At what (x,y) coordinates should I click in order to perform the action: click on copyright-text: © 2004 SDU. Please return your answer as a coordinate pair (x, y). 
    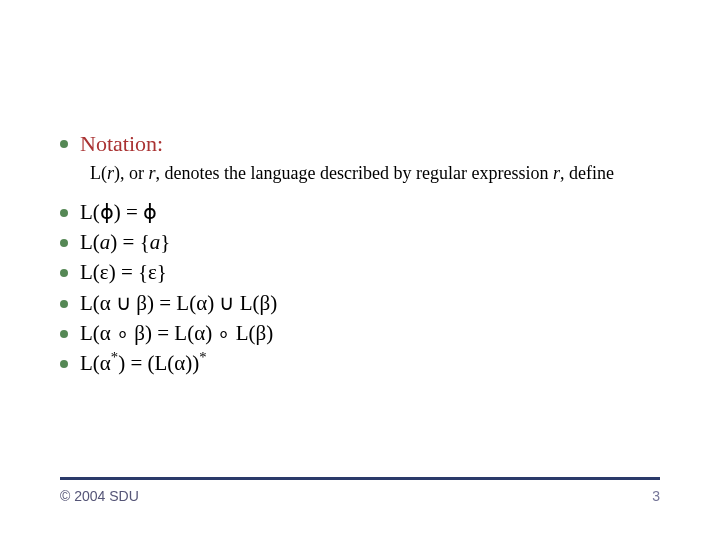
    Looking at the image, I should click on (100, 496).